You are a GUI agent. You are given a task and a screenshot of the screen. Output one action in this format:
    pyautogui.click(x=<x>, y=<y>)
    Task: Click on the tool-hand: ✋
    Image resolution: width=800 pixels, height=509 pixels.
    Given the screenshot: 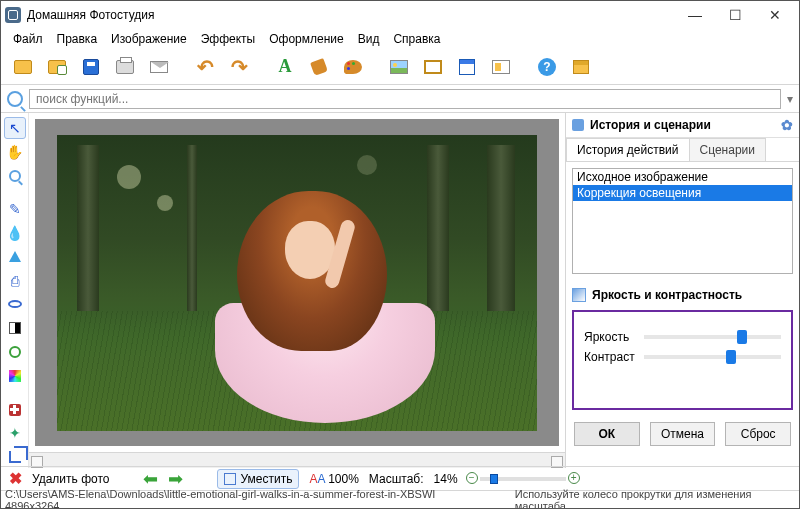 What is the action you would take?
    pyautogui.click(x=15, y=152)
    